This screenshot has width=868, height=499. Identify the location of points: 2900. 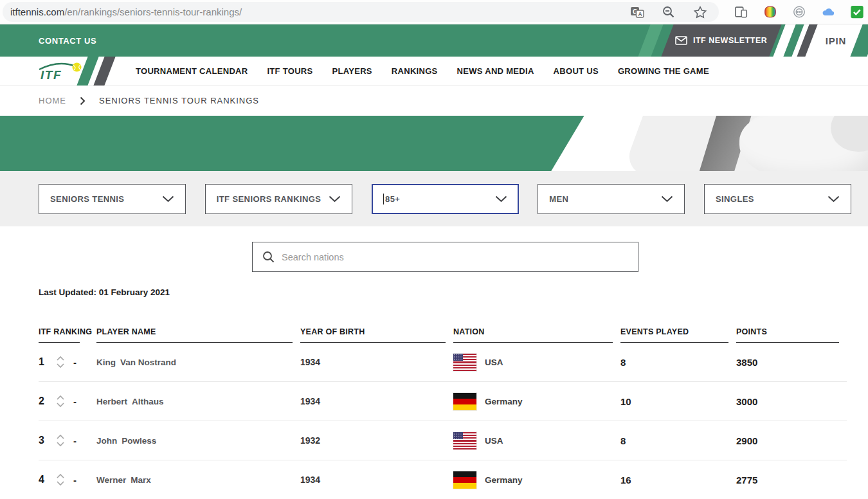
(791, 441).